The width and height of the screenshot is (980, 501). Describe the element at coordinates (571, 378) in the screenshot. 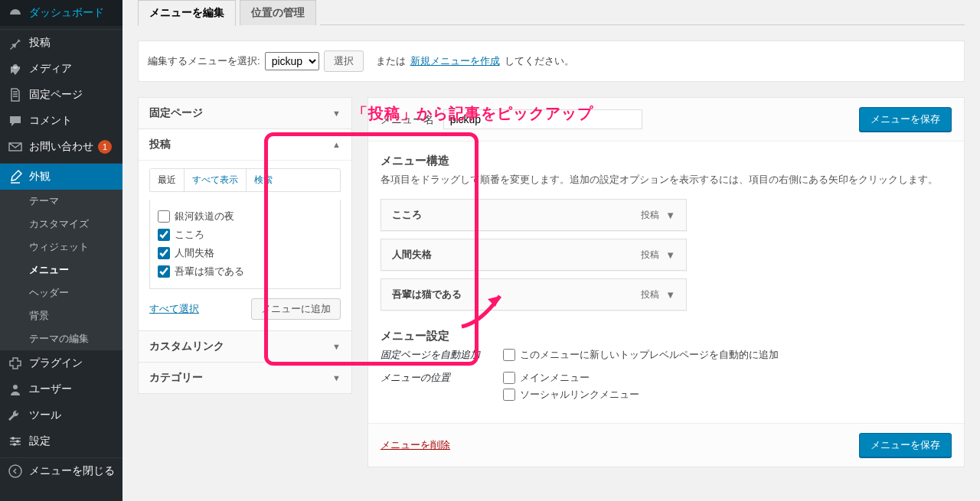

I see `location-option: メインメニュー` at that location.